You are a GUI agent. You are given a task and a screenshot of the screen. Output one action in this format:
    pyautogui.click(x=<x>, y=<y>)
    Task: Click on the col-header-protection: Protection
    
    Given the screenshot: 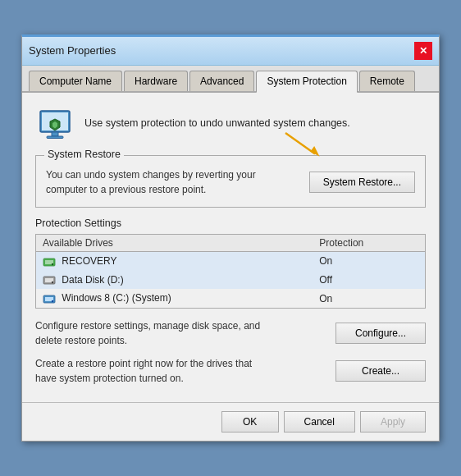 What is the action you would take?
    pyautogui.click(x=369, y=243)
    